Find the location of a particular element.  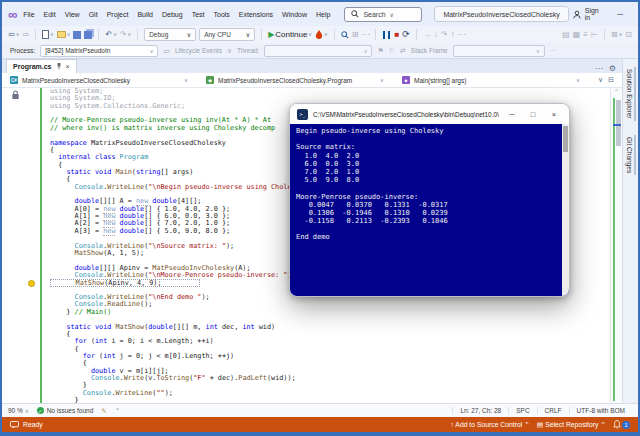

breadcrumb-chevron-icon: ∨ is located at coordinates (600, 80).